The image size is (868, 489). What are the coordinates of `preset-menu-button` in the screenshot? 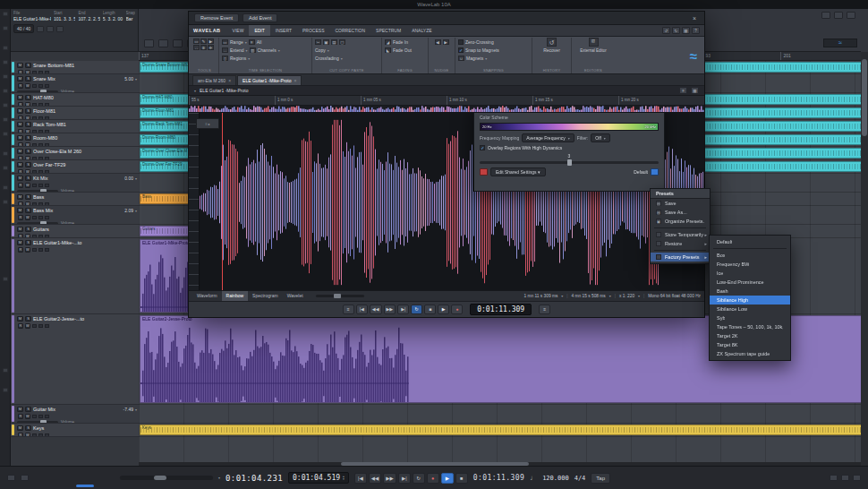 It's located at (655, 172).